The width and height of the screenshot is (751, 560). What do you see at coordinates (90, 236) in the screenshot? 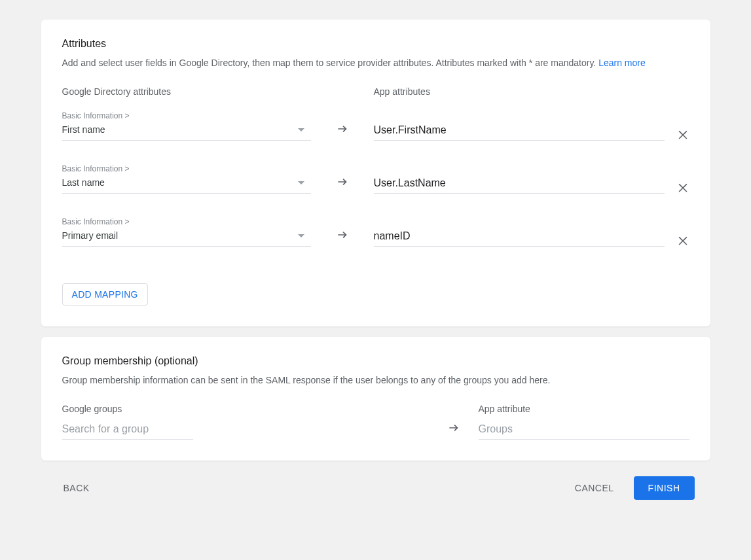
I see `select-value: Primary email` at bounding box center [90, 236].